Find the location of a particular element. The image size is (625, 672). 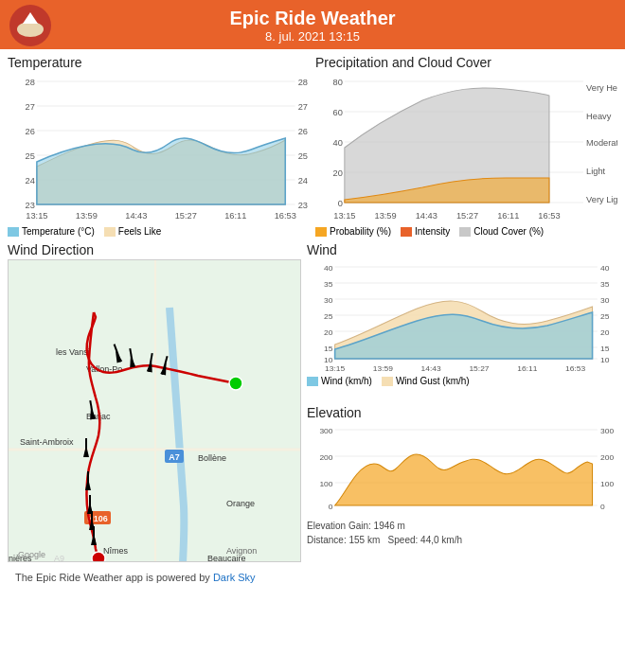

precipitation-title: Precipitation and Cloud Cover is located at coordinates (466, 62).